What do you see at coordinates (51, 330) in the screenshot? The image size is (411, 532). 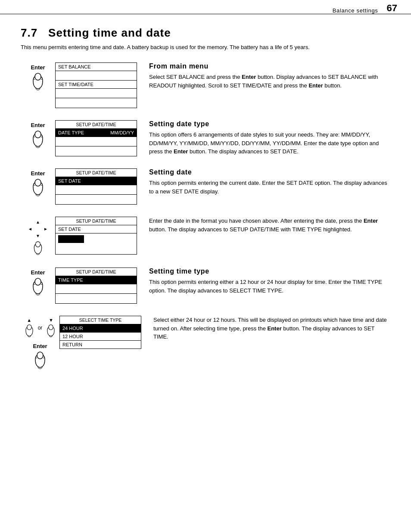 I see `hand-icon-6b` at bounding box center [51, 330].